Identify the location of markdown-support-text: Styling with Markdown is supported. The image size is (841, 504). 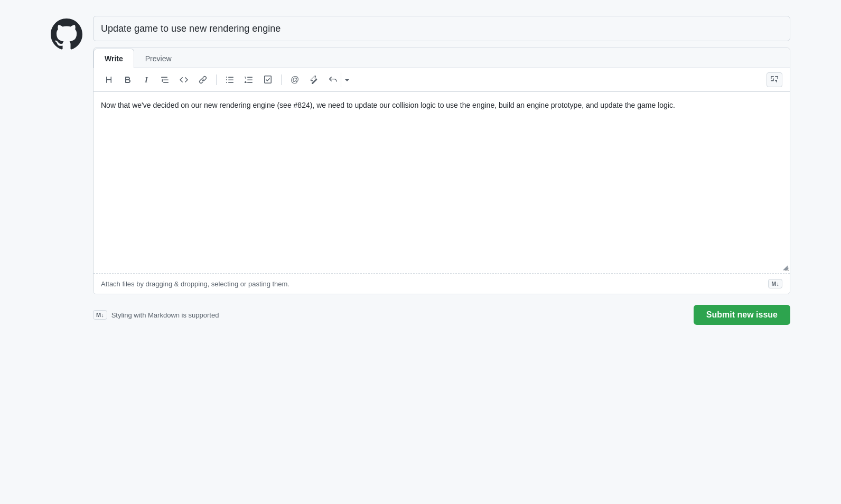
(165, 315).